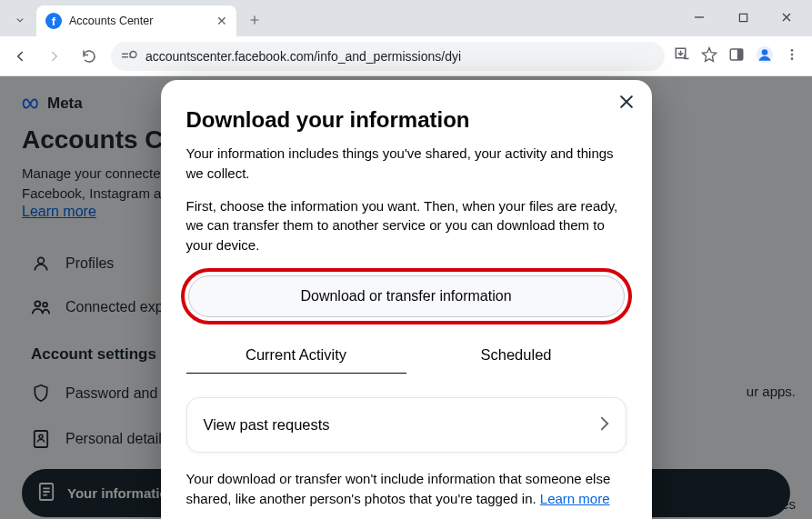 Image resolution: width=812 pixels, height=519 pixels. I want to click on modal-title: Download your information, so click(406, 120).